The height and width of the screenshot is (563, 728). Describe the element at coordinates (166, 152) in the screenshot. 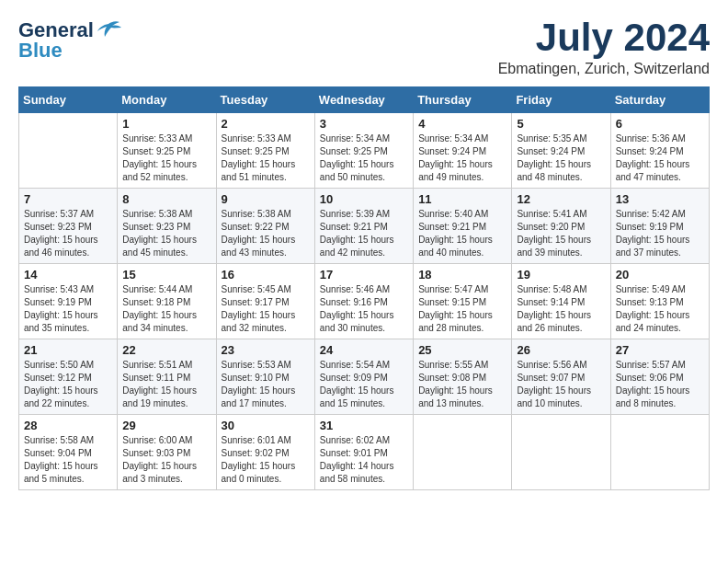

I see `sunset-text: Sunset: 9:25 PM` at that location.